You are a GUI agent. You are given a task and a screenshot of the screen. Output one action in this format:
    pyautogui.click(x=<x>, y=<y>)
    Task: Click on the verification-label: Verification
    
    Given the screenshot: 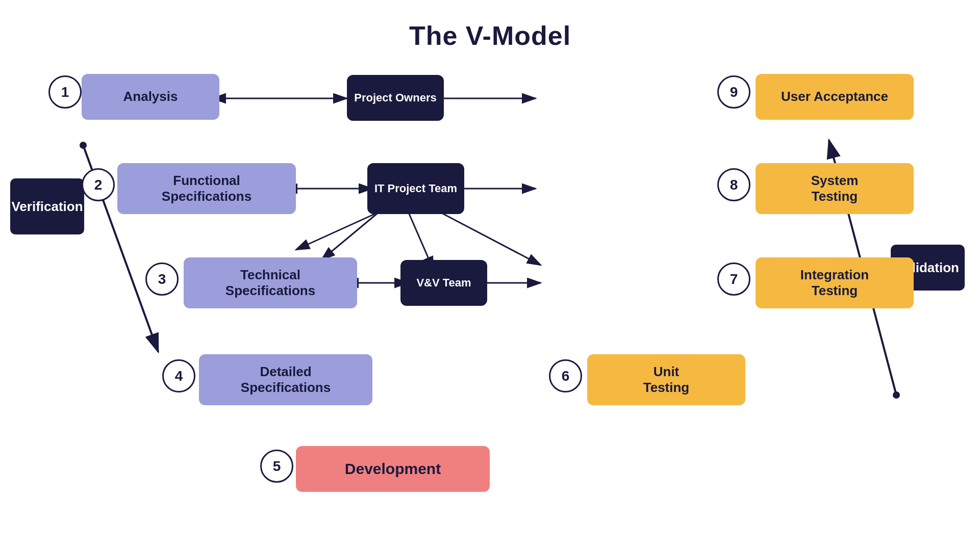 What is the action you would take?
    pyautogui.click(x=47, y=206)
    